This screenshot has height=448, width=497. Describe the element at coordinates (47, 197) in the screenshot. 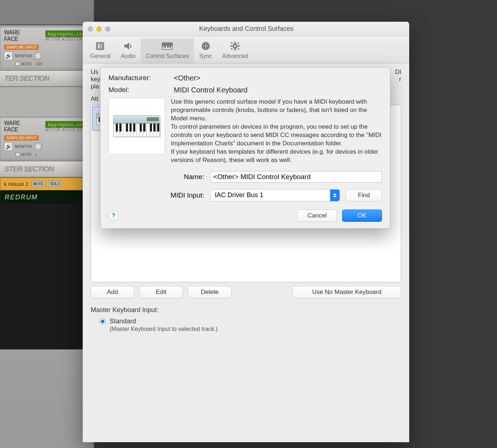

I see `redrum-device: REDRUM` at that location.